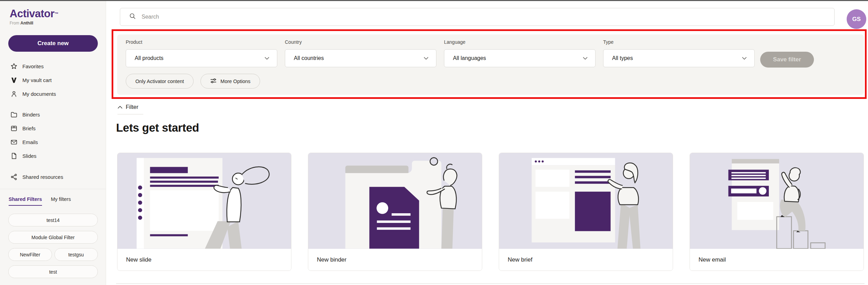  What do you see at coordinates (434, 1) in the screenshot?
I see `top-window-edge` at bounding box center [434, 1].